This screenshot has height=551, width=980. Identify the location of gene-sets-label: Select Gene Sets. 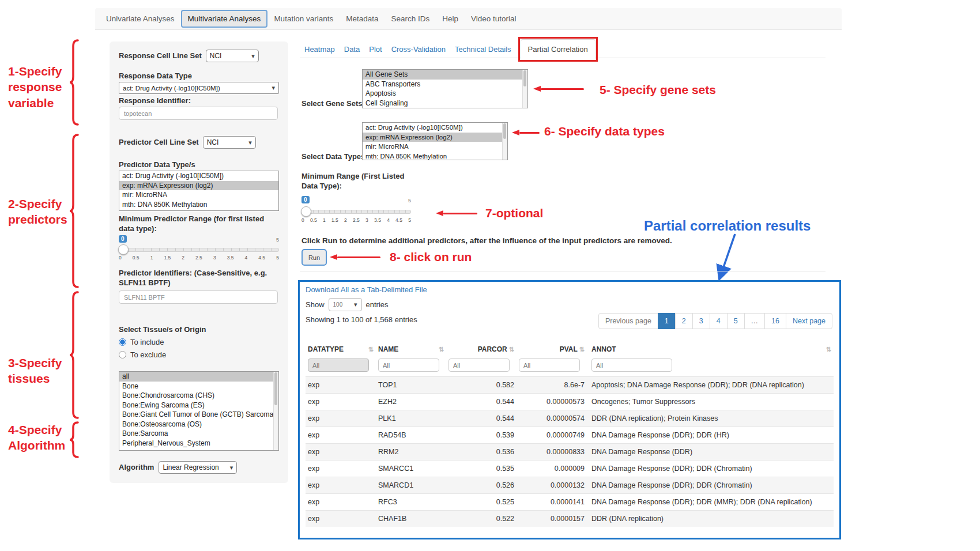
(332, 104).